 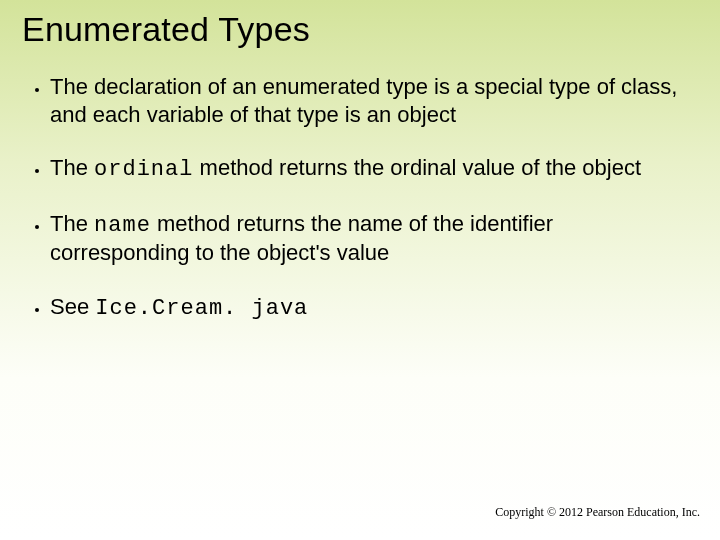 What do you see at coordinates (598, 512) in the screenshot?
I see `copyright-footer: Copyright © 2012 Pearson Education, Inc.` at bounding box center [598, 512].